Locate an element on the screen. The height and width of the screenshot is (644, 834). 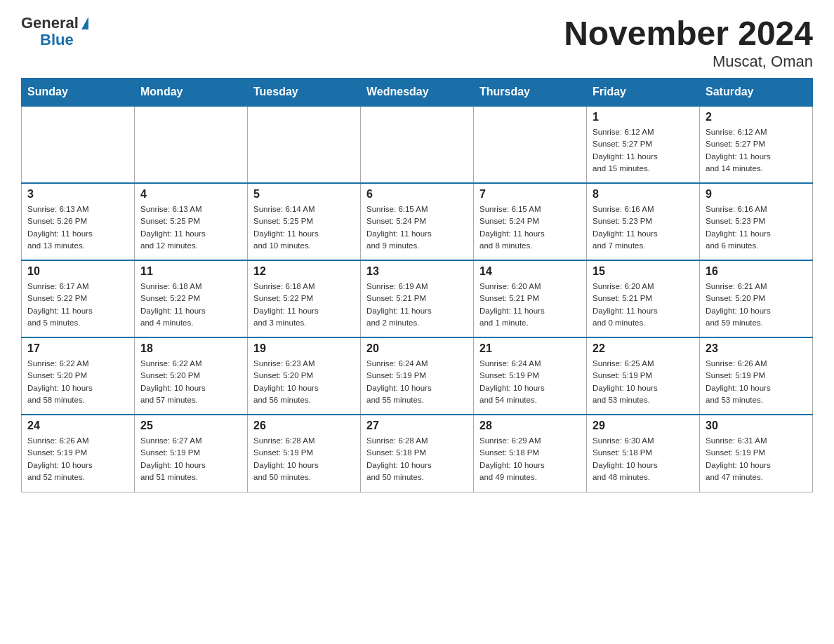
calendar-cell: 21Sunrise: 6:24 AMSunset: 5:19 PMDayligh… is located at coordinates (531, 376).